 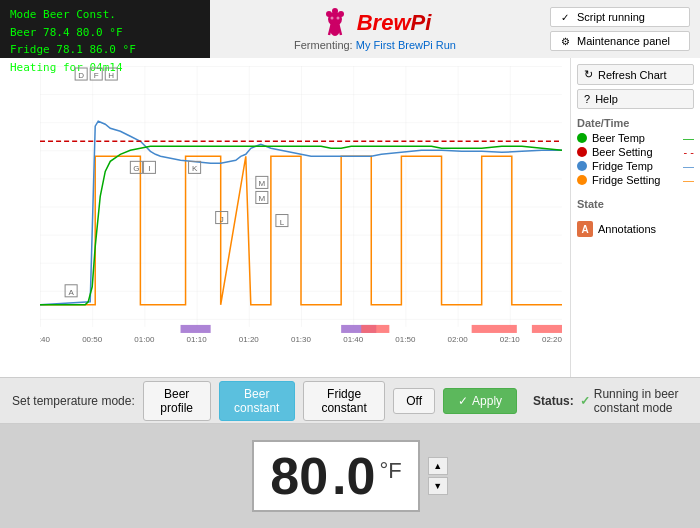 What do you see at coordinates (585, 401) in the screenshot?
I see `status-check-icon: ✓` at bounding box center [585, 401].